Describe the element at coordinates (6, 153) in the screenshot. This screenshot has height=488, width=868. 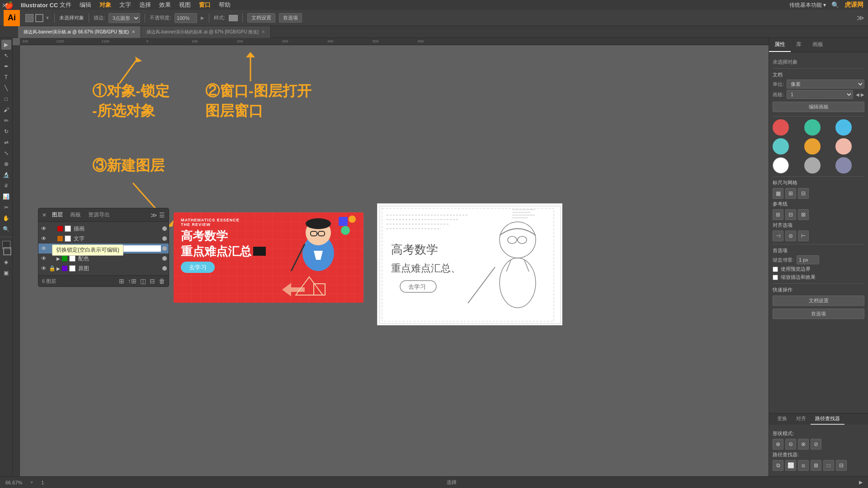
I see `scale-tool: ⤡` at that location.